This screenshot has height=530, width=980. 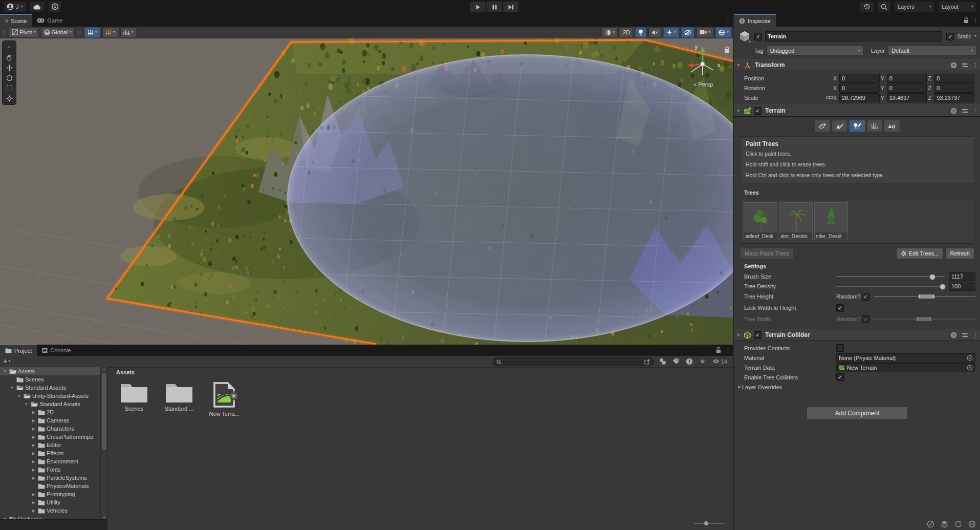 What do you see at coordinates (16, 20) in the screenshot?
I see `tab-scene: # Scene` at bounding box center [16, 20].